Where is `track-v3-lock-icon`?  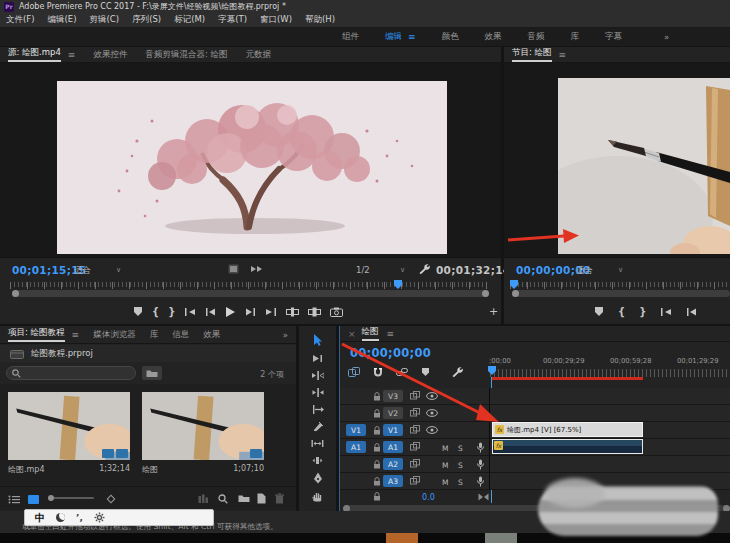
track-v3-lock-icon is located at coordinates (377, 396).